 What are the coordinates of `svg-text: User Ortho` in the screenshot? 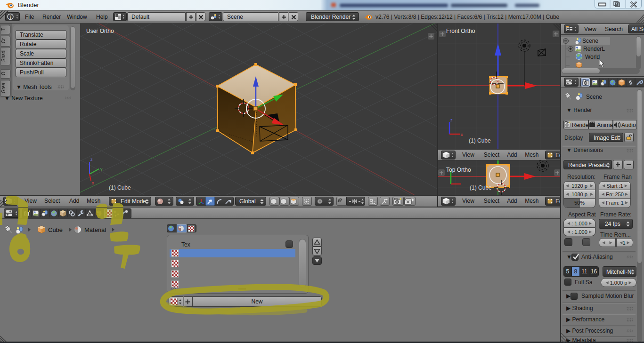 It's located at (100, 31).